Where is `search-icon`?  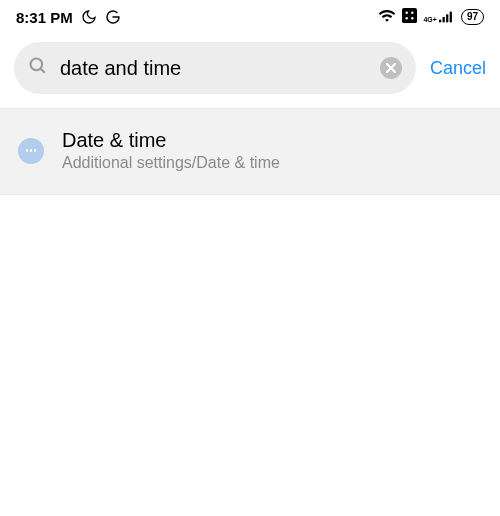
search-icon is located at coordinates (38, 68).